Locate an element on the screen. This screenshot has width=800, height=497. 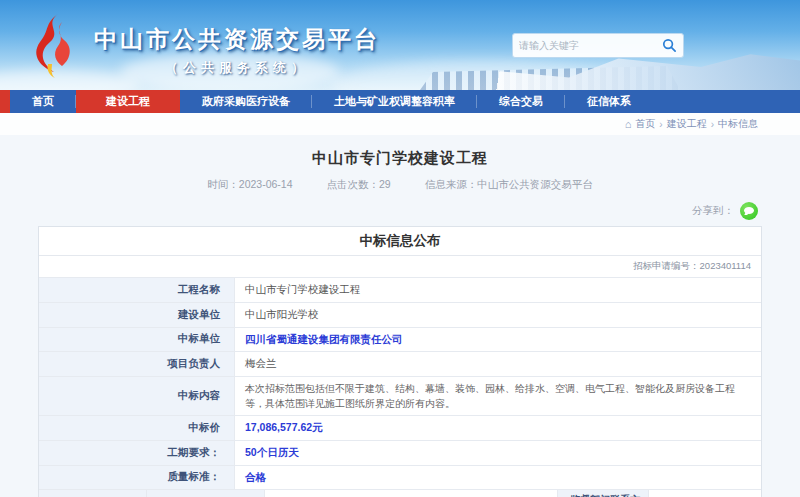
project-name-value: 中山市专门学校建设工程 is located at coordinates (498, 290).